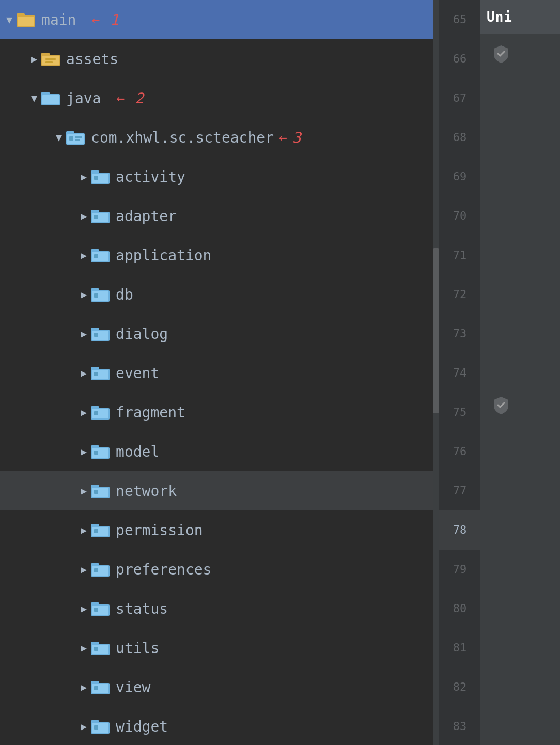 The width and height of the screenshot is (560, 745). What do you see at coordinates (240, 373) in the screenshot?
I see `tree-item-event: ▶ event` at bounding box center [240, 373].